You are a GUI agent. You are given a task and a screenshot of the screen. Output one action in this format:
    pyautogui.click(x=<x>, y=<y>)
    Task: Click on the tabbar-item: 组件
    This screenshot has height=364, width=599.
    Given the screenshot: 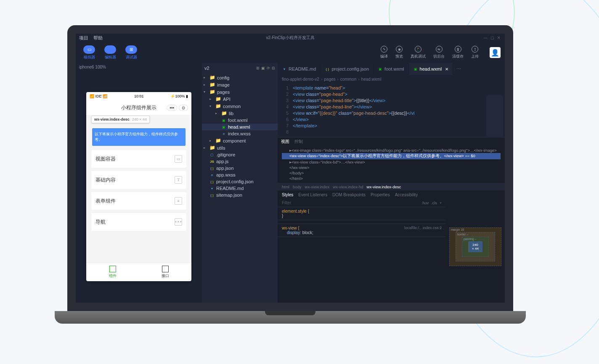 What is the action you would take?
    pyautogui.click(x=113, y=272)
    